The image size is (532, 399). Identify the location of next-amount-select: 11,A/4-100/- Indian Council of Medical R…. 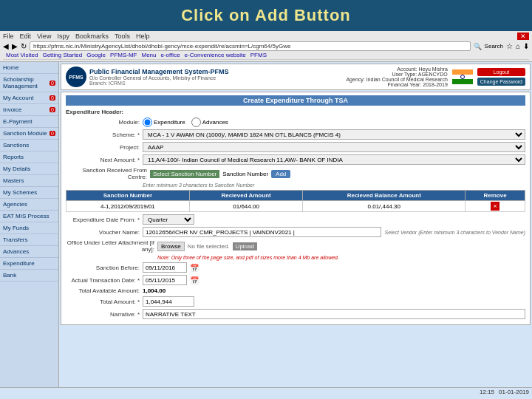
(334, 160).